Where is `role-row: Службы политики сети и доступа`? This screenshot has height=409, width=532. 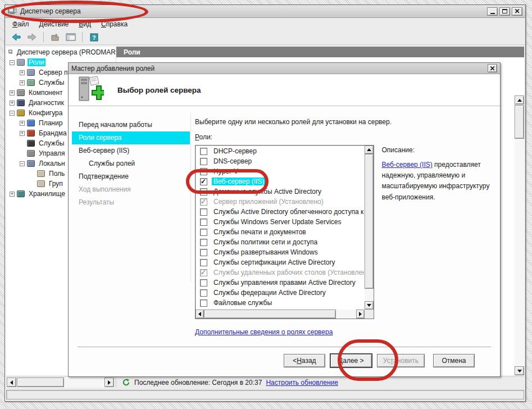
role-row: Службы политики сети и доступа is located at coordinates (280, 242).